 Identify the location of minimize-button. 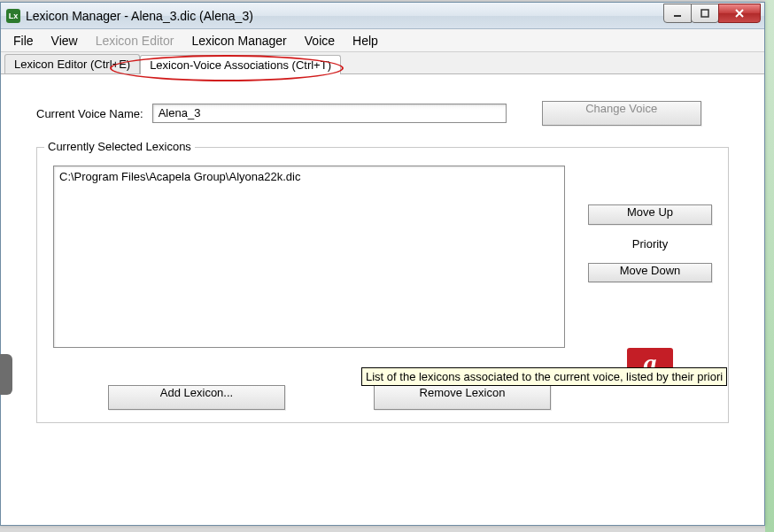
(677, 13).